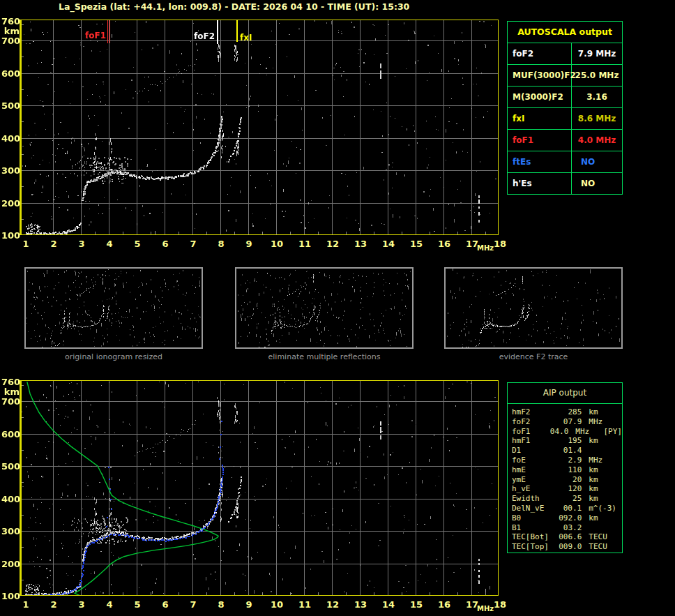  Describe the element at coordinates (533, 308) in the screenshot. I see `panel-evidence-f2` at that location.